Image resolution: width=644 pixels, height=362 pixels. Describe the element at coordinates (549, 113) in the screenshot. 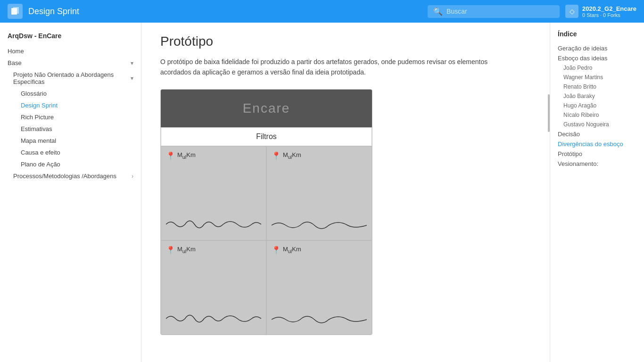

I see `scroll-indicator` at that location.